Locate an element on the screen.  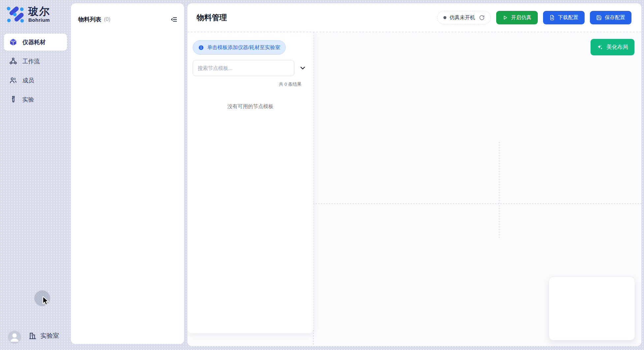
simulation-status-pill: 仿真未开机 is located at coordinates (464, 18).